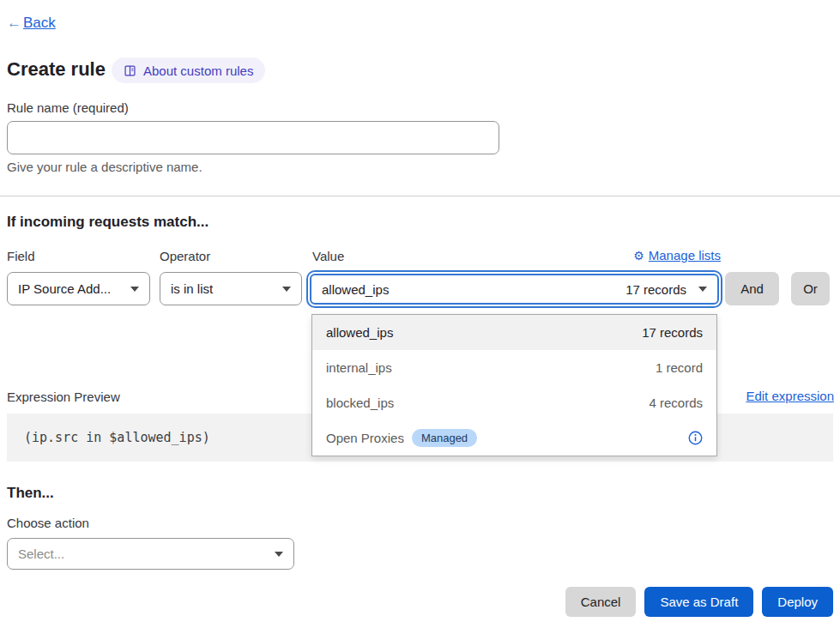  Describe the element at coordinates (638, 256) in the screenshot. I see `gear-icon: ⚙` at that location.